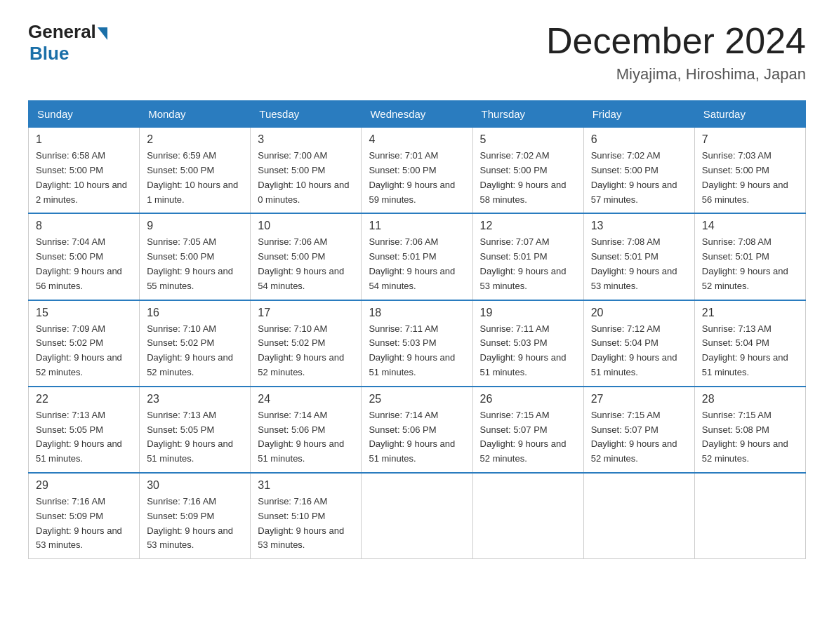  What do you see at coordinates (195, 313) in the screenshot?
I see `day-number: 16` at bounding box center [195, 313].